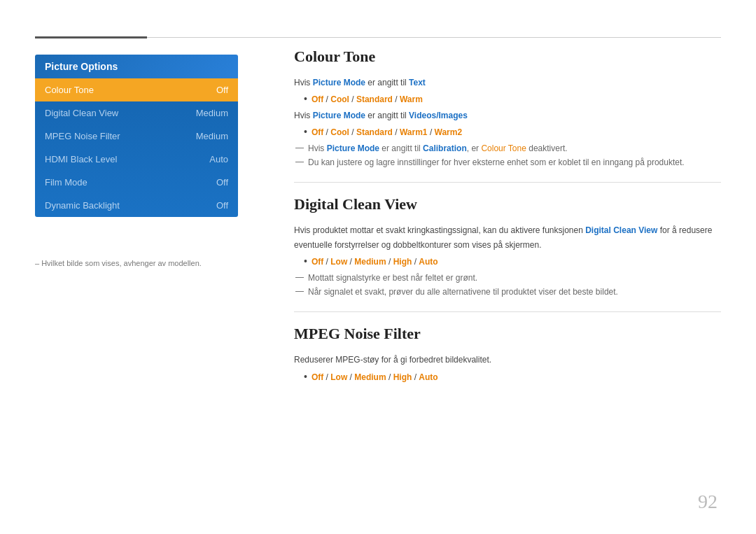  I want to click on picture-mode-keyword2: Picture Mode, so click(339, 115).